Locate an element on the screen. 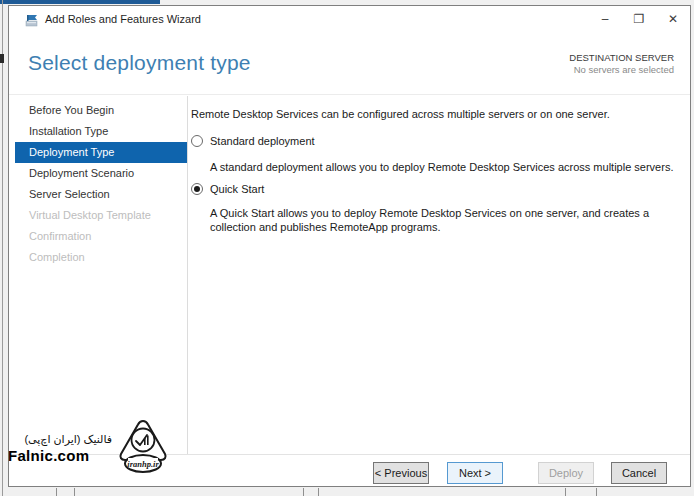  standard-deployment-description: A standard deployment allows you to depl… is located at coordinates (452, 167).